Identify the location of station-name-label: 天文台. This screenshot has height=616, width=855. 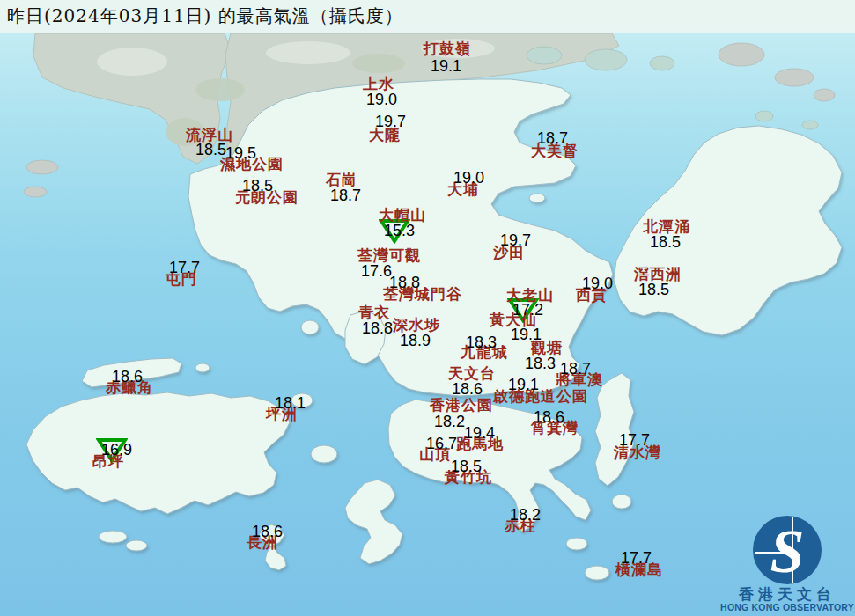
(472, 373).